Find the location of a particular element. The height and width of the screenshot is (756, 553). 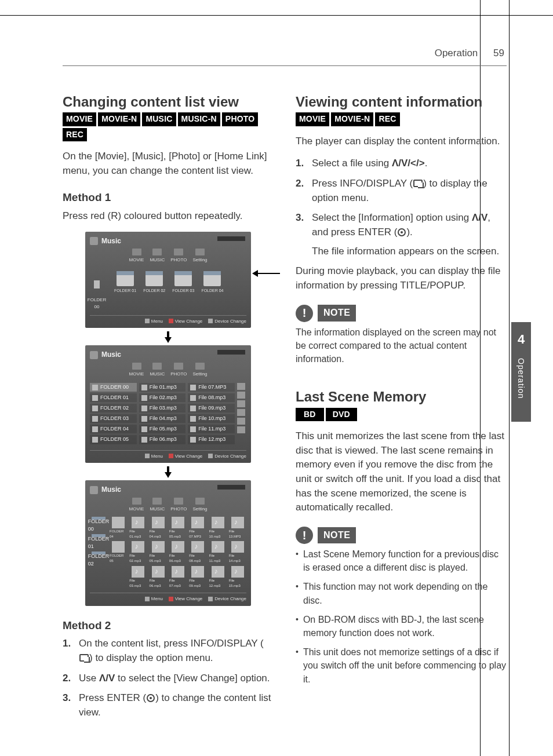

note-item: This function may not work depending on … is located at coordinates (405, 593).